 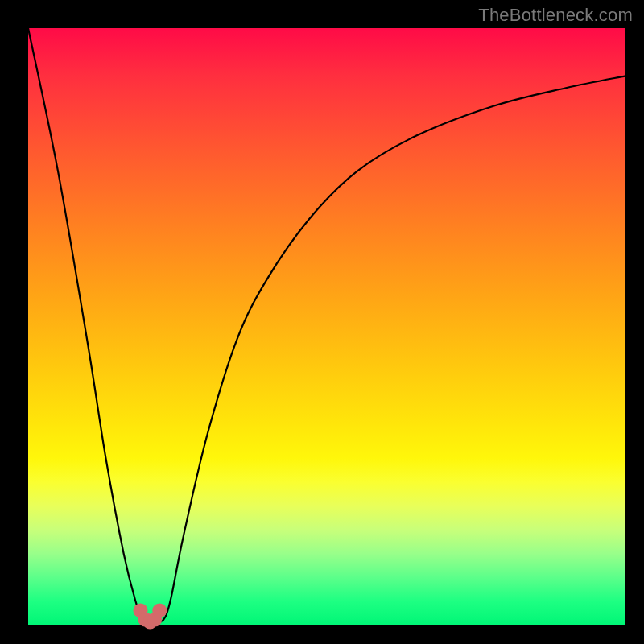 I want to click on curve-markers, so click(x=151, y=616).